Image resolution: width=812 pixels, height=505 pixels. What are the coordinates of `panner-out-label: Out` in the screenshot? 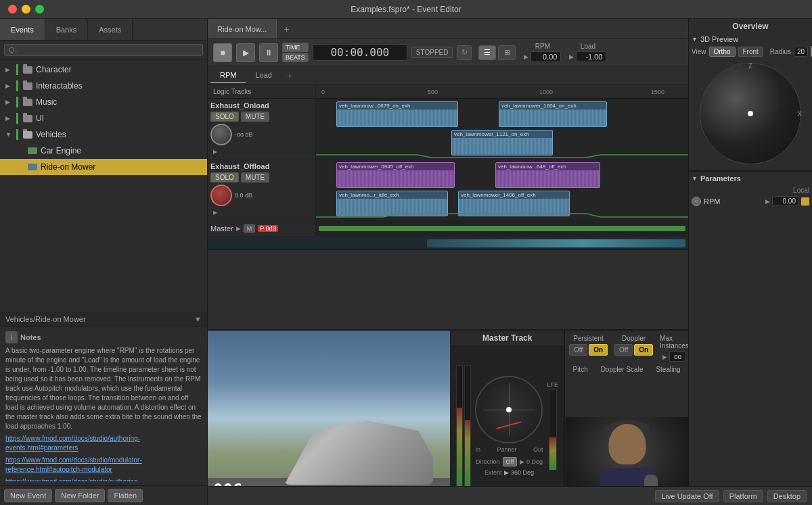 It's located at (539, 450).